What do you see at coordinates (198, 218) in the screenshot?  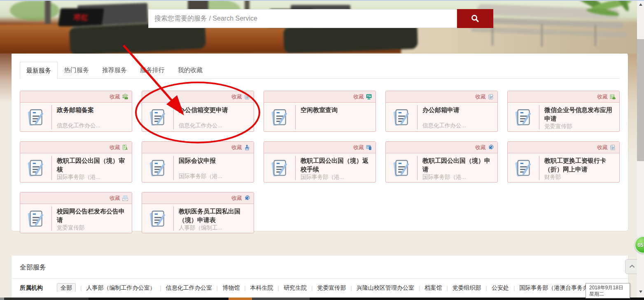 I see `card-body: 教职医务员工因私出国（境）申请表 人事部（编制工...` at bounding box center [198, 218].